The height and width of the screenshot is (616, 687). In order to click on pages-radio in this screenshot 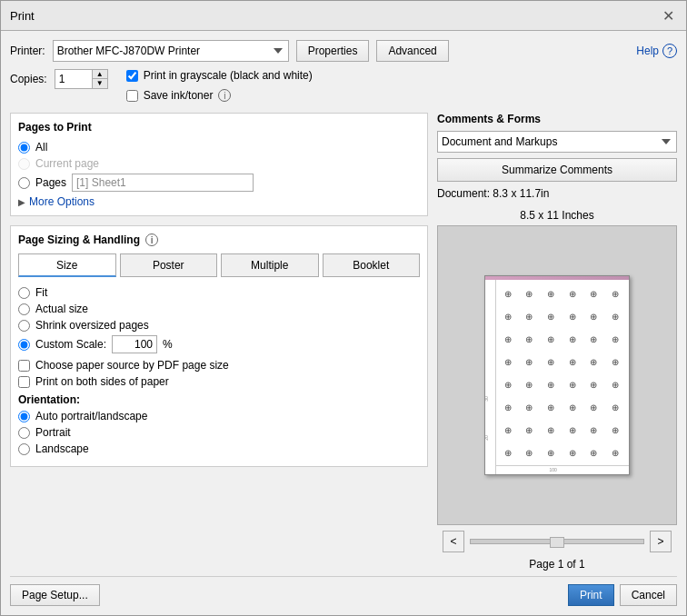, I will do `click(24, 184)`.